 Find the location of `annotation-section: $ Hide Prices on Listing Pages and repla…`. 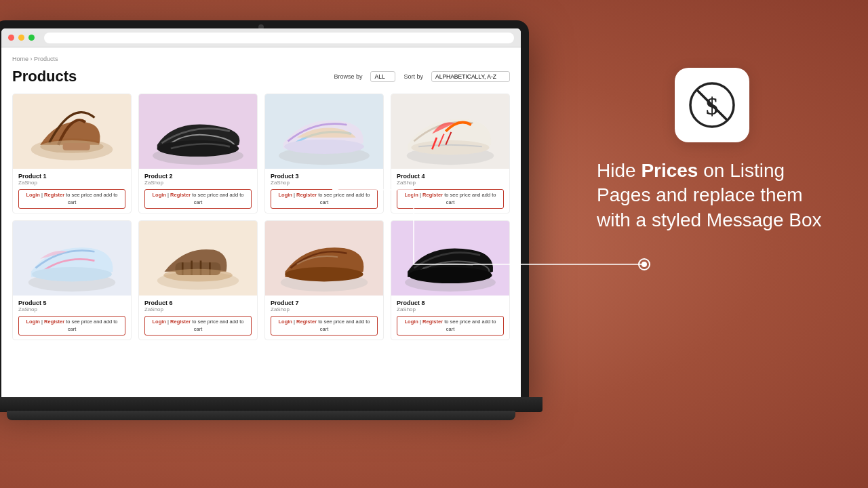

annotation-section: $ Hide Prices on Listing Pages and repla… is located at coordinates (712, 150).